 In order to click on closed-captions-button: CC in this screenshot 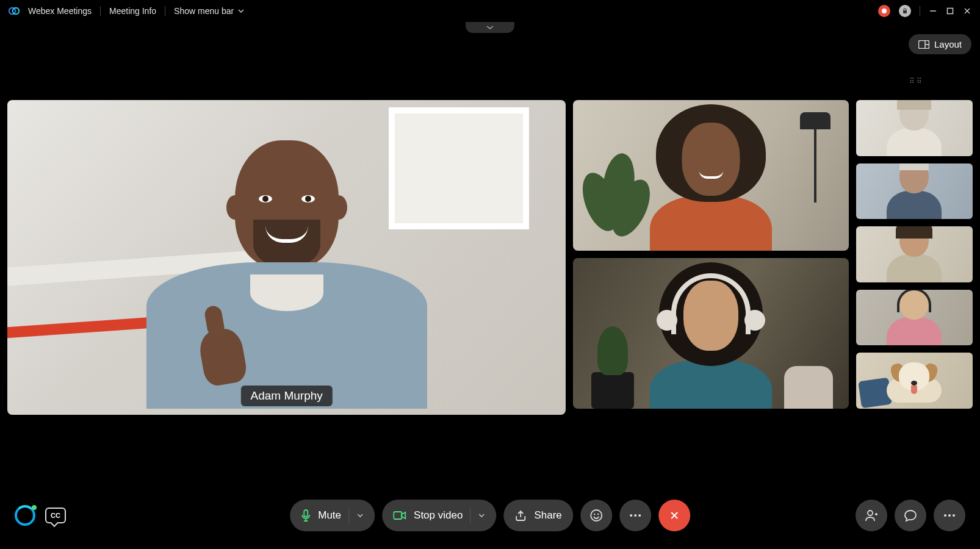, I will do `click(56, 515)`.